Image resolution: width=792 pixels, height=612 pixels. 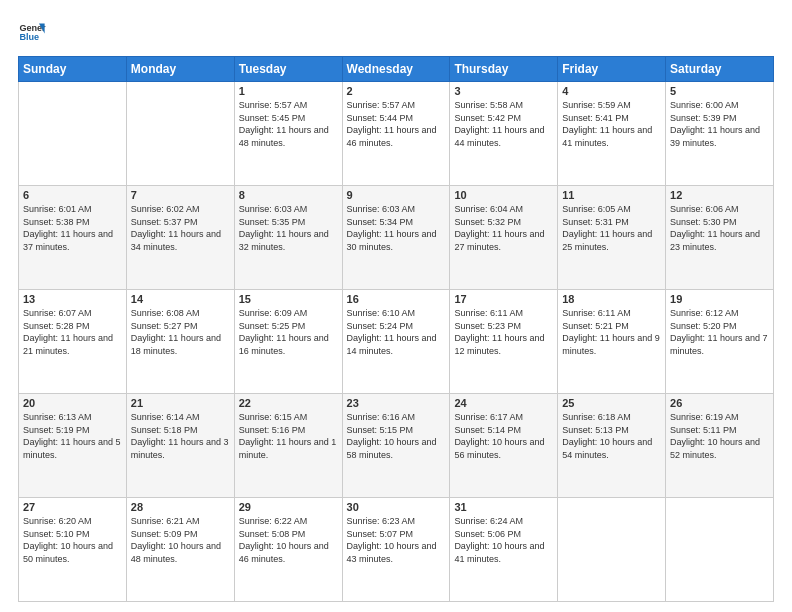 What do you see at coordinates (720, 299) in the screenshot?
I see `day-number: 19` at bounding box center [720, 299].